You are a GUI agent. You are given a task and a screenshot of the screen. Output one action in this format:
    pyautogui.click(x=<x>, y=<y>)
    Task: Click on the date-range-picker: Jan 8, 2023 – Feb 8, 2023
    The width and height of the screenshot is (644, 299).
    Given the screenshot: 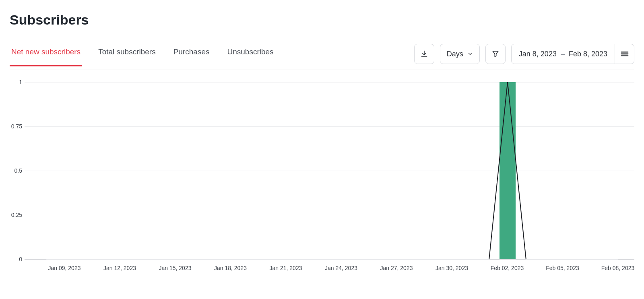 What is the action you would take?
    pyautogui.click(x=573, y=54)
    